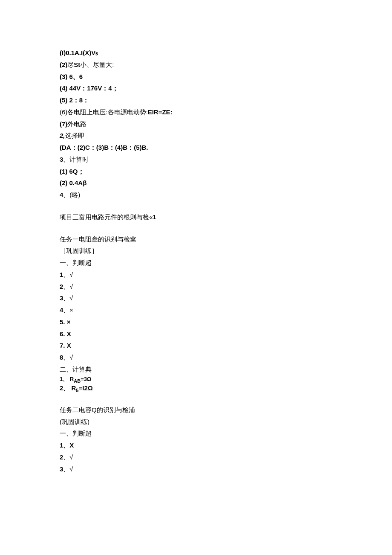 The height and width of the screenshot is (555, 392). What do you see at coordinates (198, 136) in the screenshot?
I see `line-8: 2,选择即` at bounding box center [198, 136].